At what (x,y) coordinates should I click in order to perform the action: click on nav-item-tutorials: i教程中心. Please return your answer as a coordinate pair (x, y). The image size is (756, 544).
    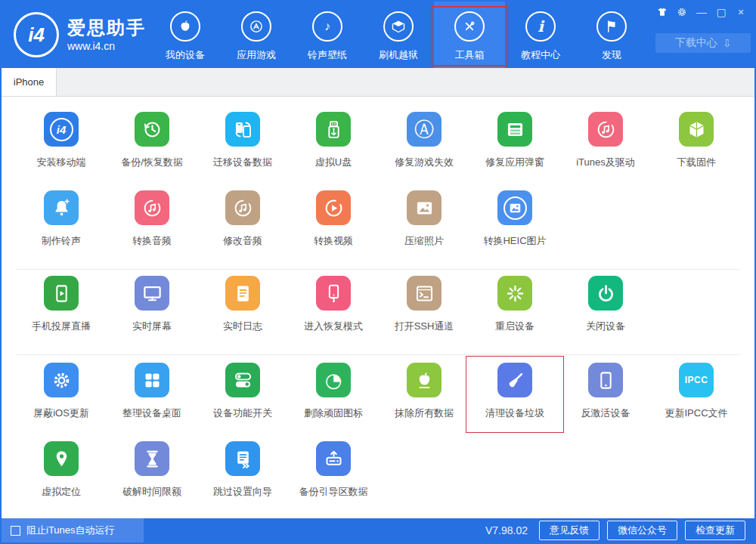
    Looking at the image, I should click on (541, 35).